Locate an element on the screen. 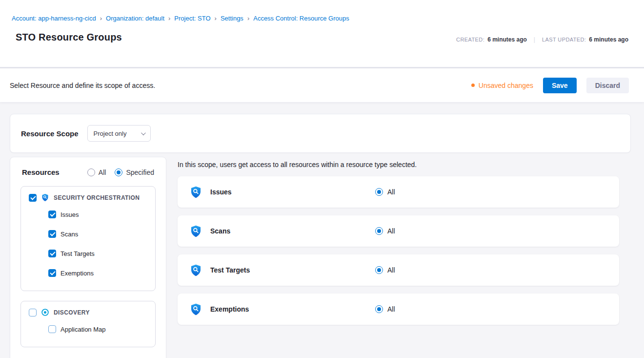 The image size is (644, 358). radio-specified-label: Specified is located at coordinates (140, 172).